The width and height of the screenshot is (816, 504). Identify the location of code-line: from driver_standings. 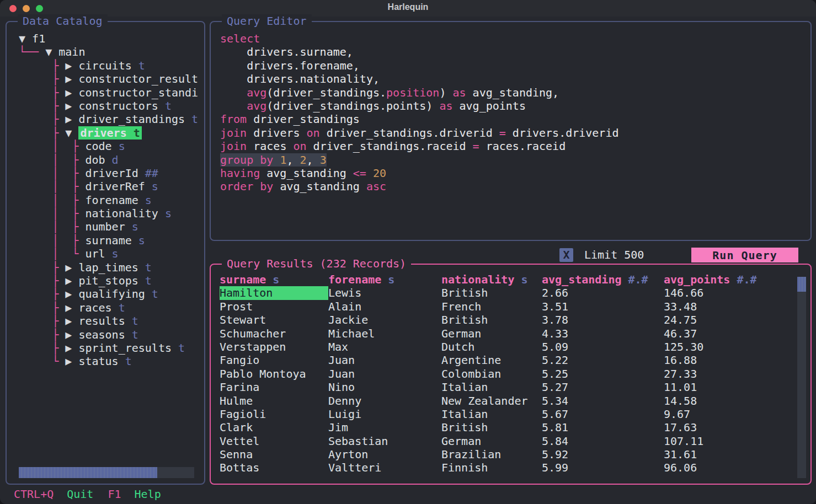
(514, 119).